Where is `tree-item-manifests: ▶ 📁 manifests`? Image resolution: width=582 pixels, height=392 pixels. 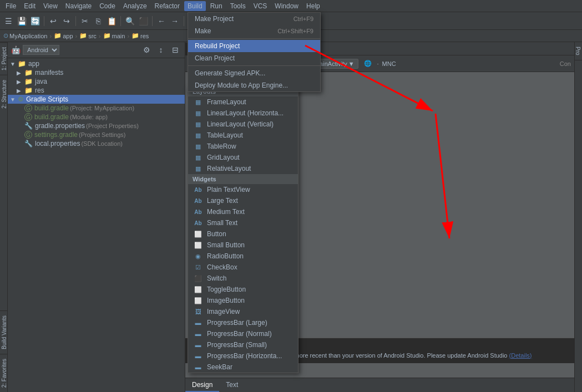 tree-item-manifests: ▶ 📁 manifests is located at coordinates (97, 73).